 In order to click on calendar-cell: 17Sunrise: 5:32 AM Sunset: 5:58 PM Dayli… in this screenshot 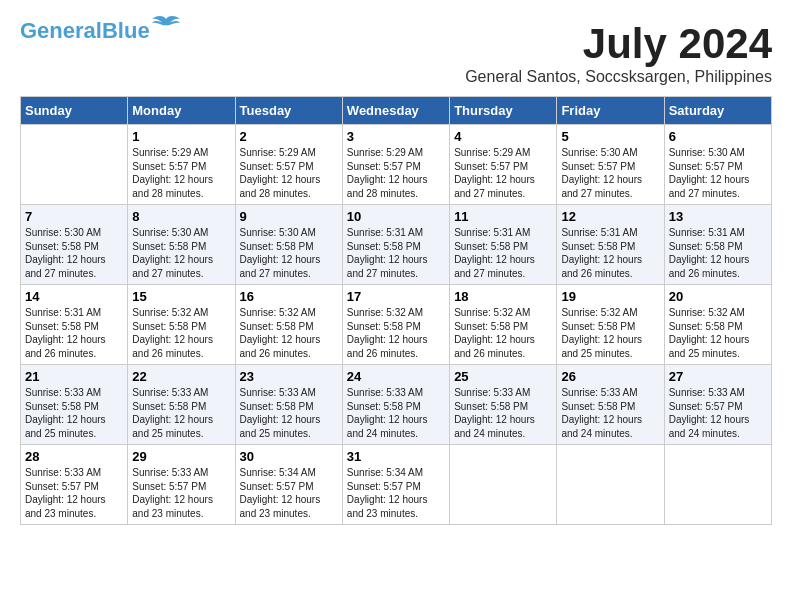, I will do `click(396, 325)`.